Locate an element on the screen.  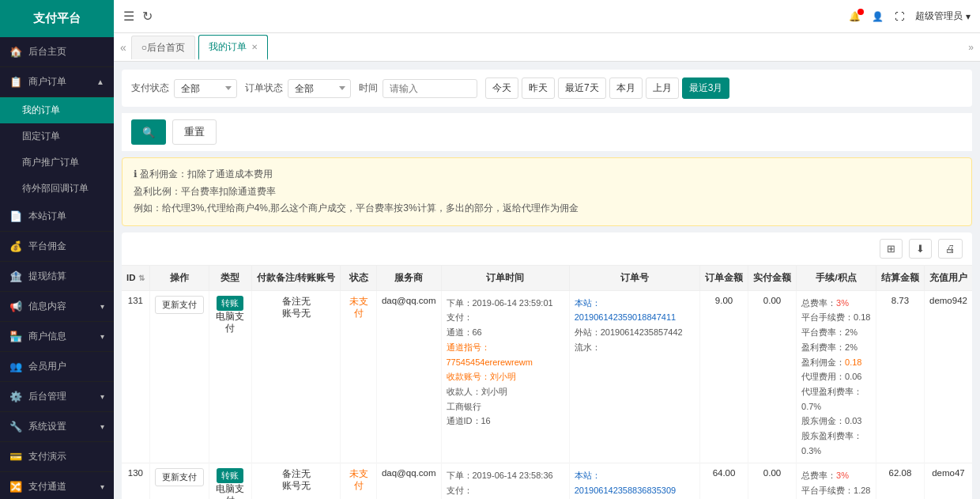
yesterday-btn: 昨天 is located at coordinates (538, 89).